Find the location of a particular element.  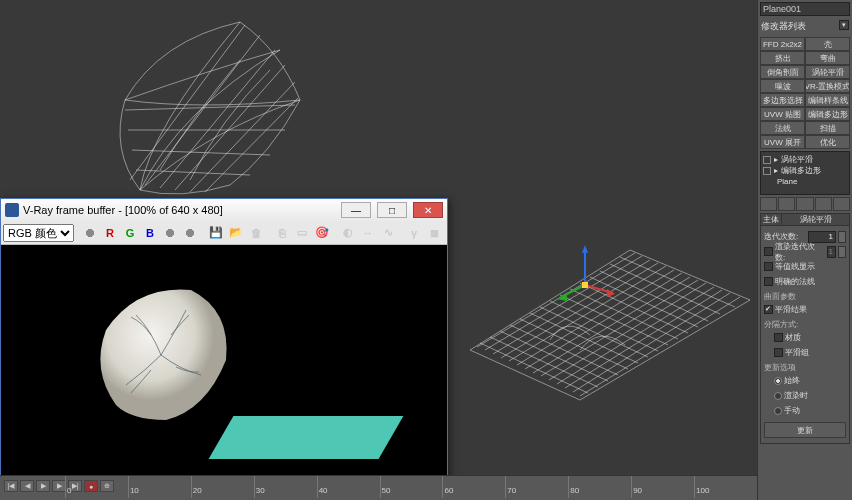

levels-icon: ↔ is located at coordinates (368, 233).